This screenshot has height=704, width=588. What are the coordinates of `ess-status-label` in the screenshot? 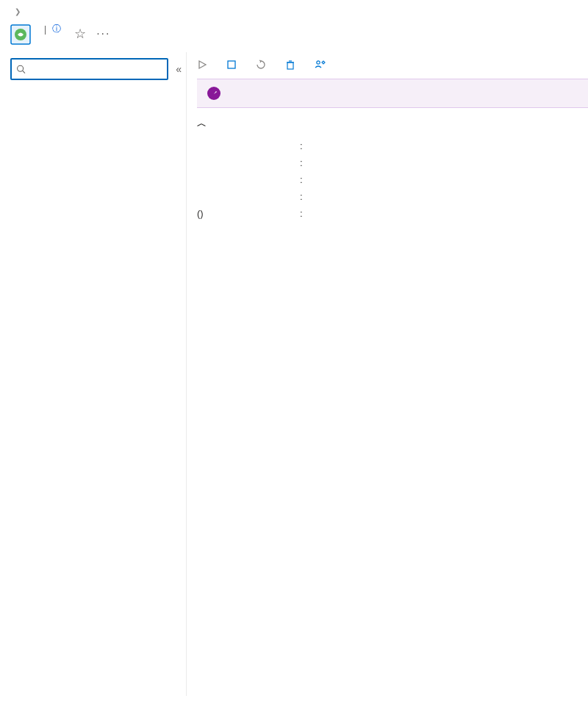 It's located at (248, 197).